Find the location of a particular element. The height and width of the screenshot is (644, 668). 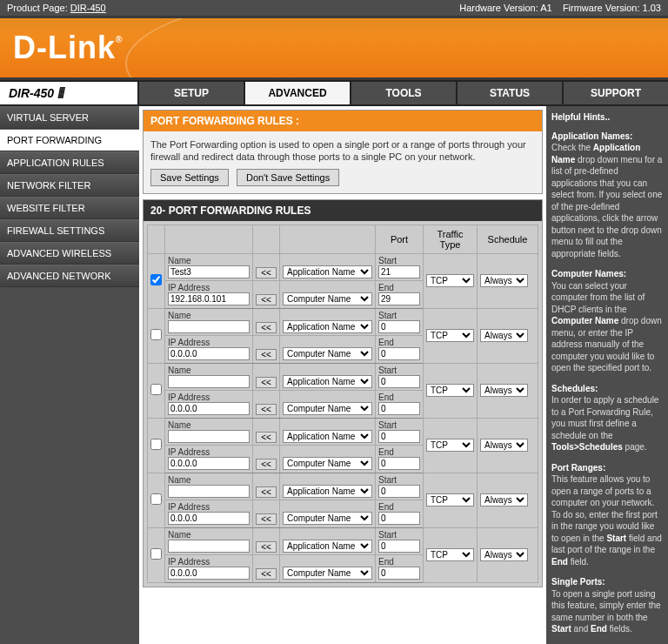

sidebar-item-advanced-wireless: ADVANCED WIRELESS is located at coordinates (70, 253).